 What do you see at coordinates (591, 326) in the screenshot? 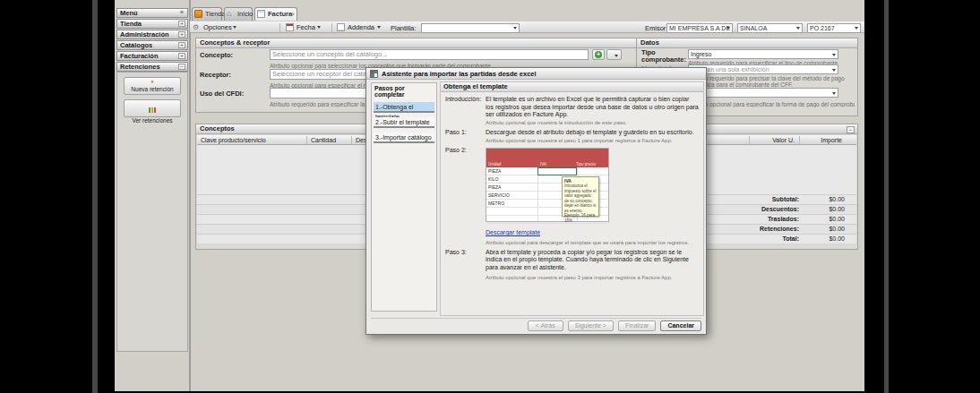
I see `siguiente-button: Siguiente >` at bounding box center [591, 326].